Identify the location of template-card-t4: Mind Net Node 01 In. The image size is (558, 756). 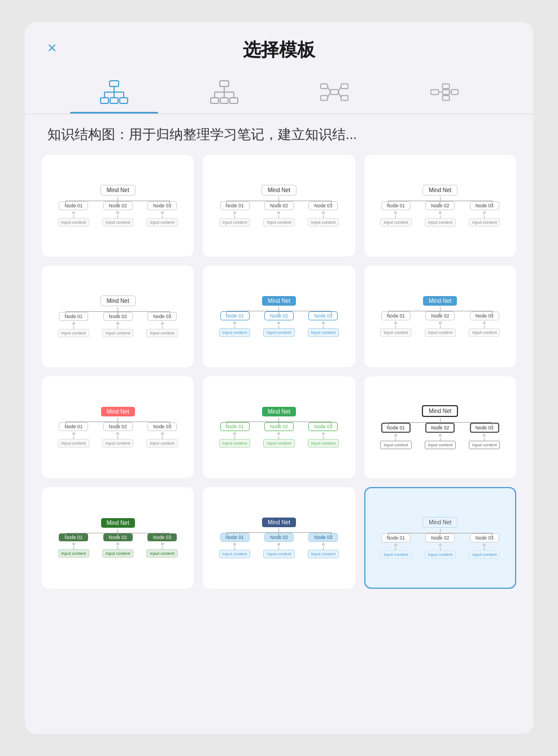
(117, 316).